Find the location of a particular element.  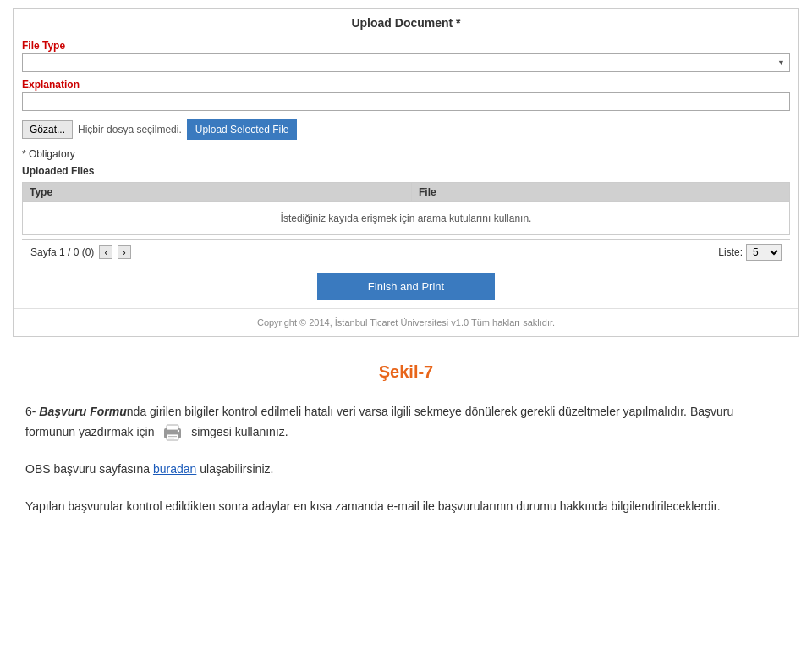

table-col-file: File is located at coordinates (601, 192).